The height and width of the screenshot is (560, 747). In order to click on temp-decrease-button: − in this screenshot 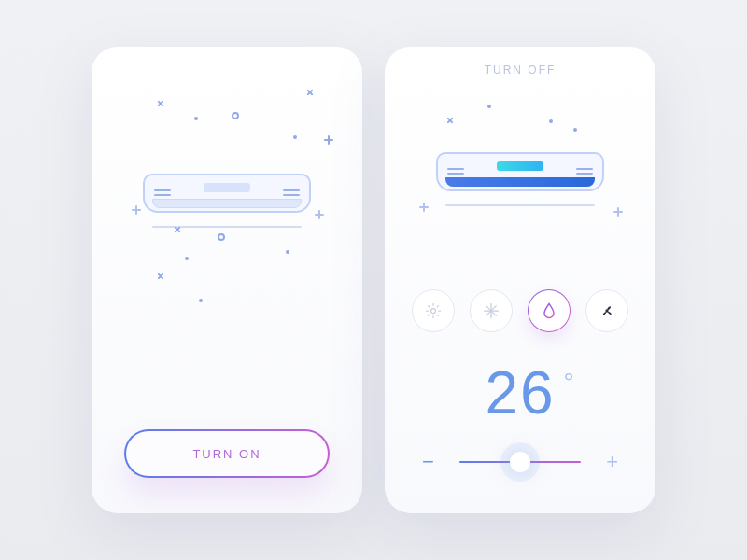, I will do `click(428, 462)`.